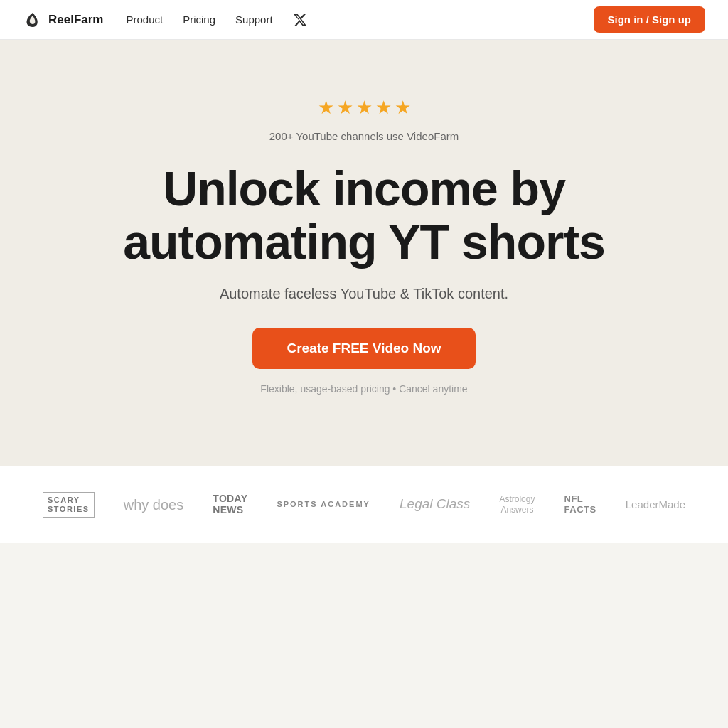 The image size is (728, 728). Describe the element at coordinates (154, 505) in the screenshot. I see `brand-why-does: why does` at that location.